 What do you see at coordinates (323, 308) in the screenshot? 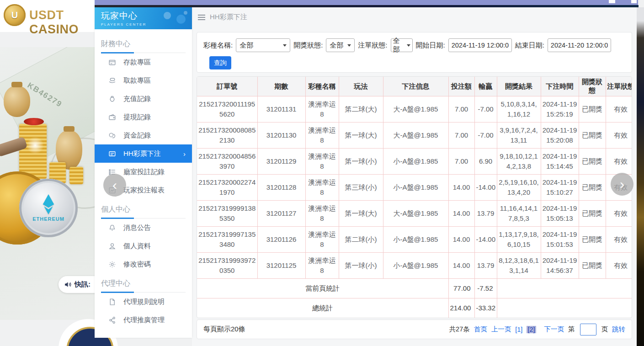
I see `summary-label: 總統計` at bounding box center [323, 308].